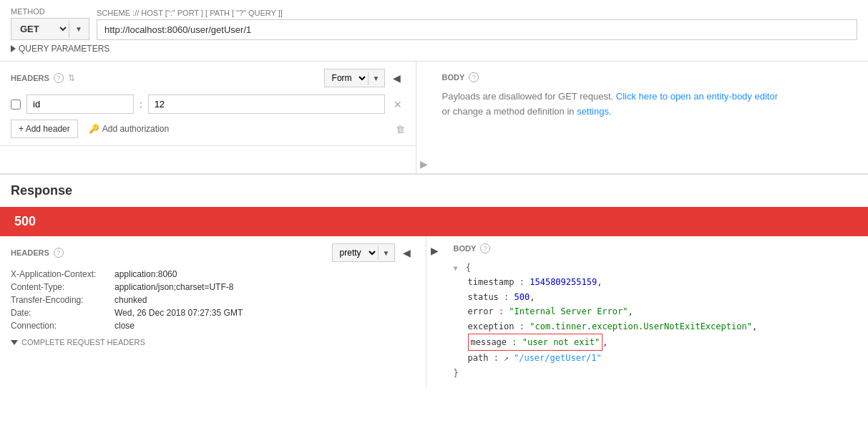 Image resolution: width=868 pixels, height=441 pixels. Describe the element at coordinates (79, 29) in the screenshot. I see `method-dropdown-icon: ▼` at that location.